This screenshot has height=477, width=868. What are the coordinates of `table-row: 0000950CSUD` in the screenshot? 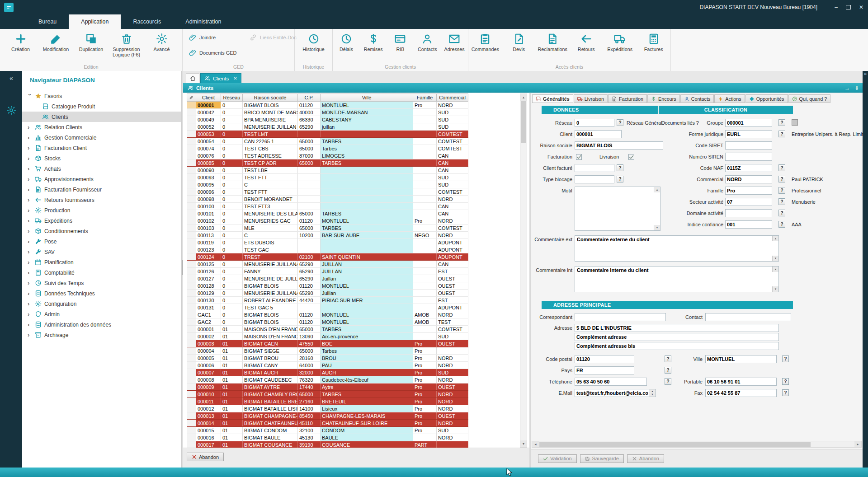 It's located at (328, 185).